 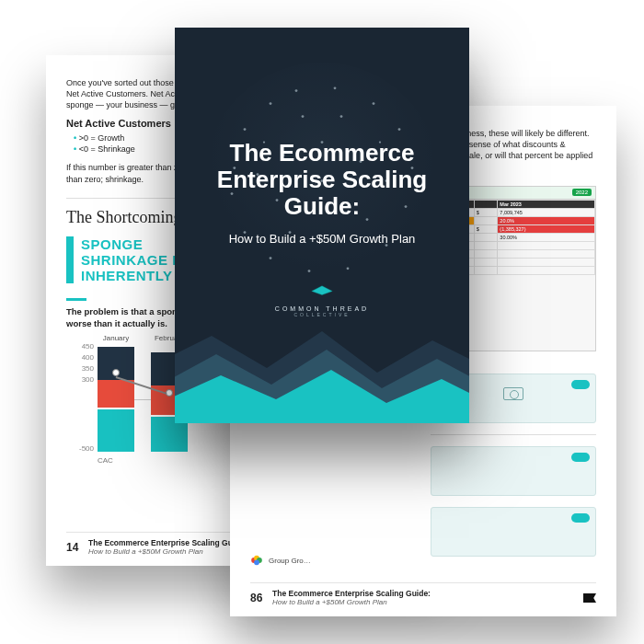 I want to click on ytick-bottom: -500, so click(x=80, y=449).